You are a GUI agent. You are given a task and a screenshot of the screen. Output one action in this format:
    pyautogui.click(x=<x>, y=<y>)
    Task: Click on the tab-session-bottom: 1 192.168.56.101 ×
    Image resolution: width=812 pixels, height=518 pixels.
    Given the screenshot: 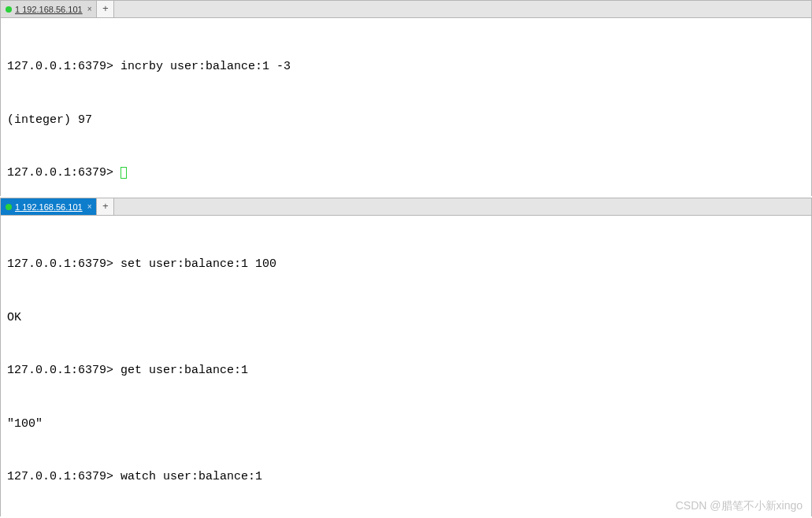 What is the action you would take?
    pyautogui.click(x=49, y=206)
    